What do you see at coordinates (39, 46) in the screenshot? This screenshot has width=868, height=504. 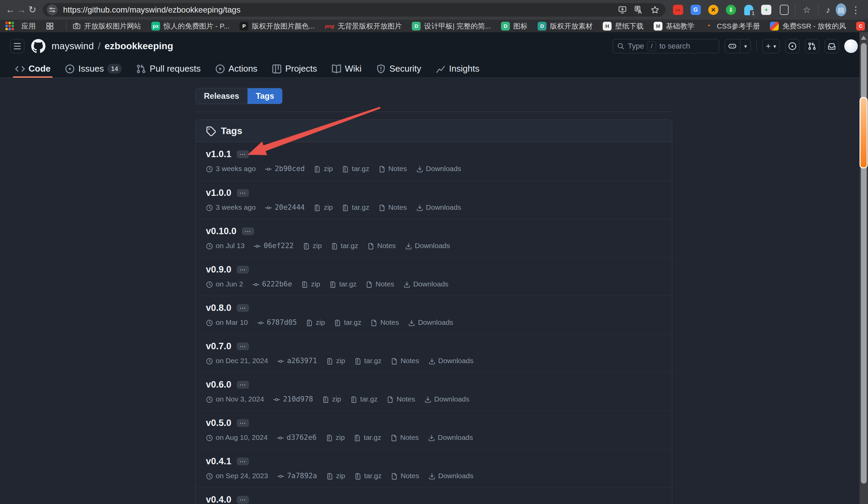 I see `github-logo` at bounding box center [39, 46].